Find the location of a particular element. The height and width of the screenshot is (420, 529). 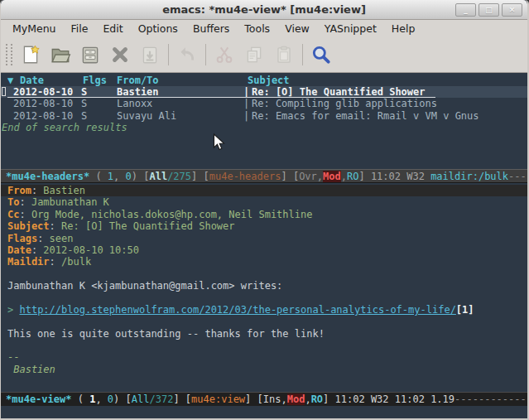

modeline-ovr-flag: Ovr is located at coordinates (308, 176).